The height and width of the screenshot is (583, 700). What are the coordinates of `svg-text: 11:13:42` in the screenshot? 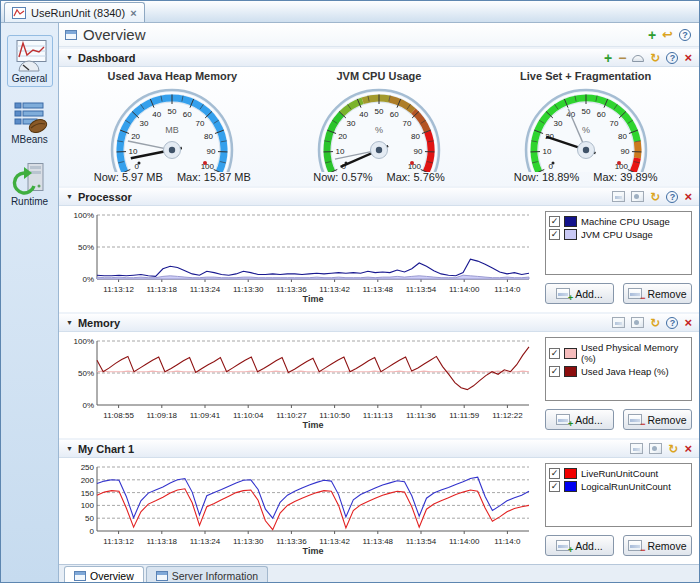 It's located at (334, 542).